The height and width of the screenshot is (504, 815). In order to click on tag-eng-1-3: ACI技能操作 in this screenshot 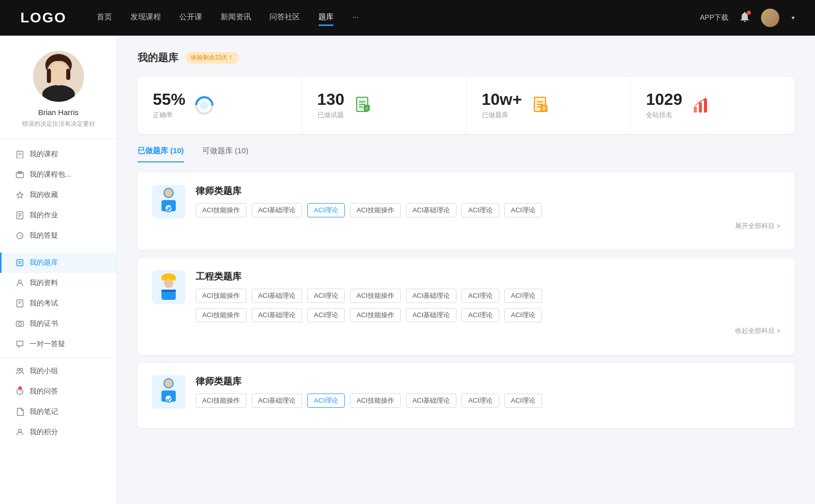, I will do `click(375, 296)`.